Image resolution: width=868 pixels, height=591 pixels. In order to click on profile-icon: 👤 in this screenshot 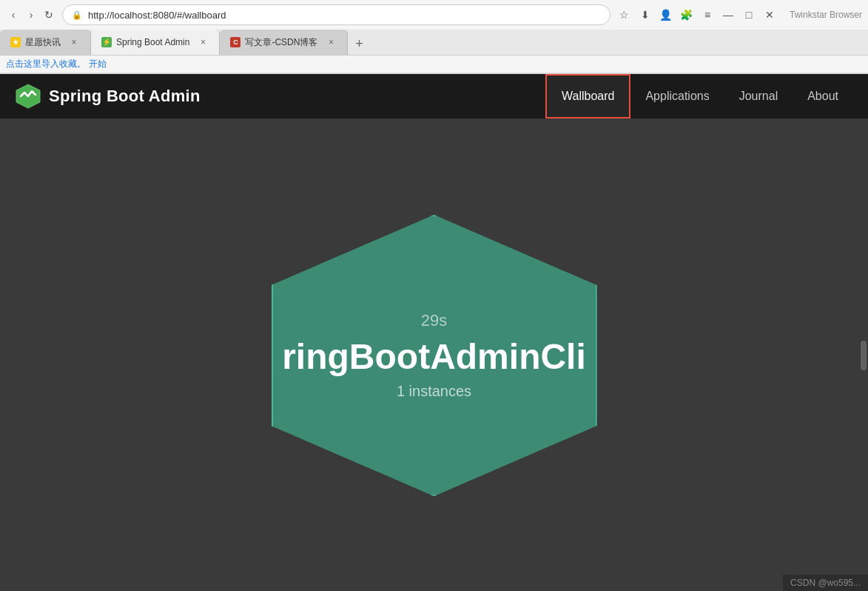, I will do `click(666, 15)`.